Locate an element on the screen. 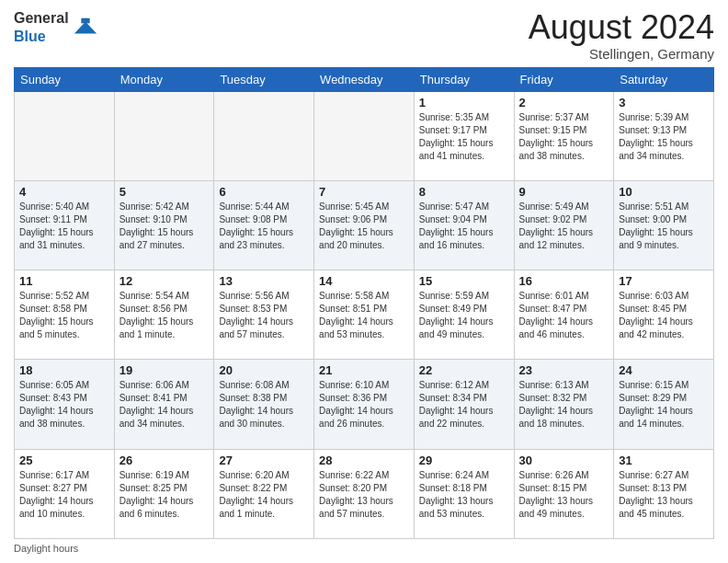 The width and height of the screenshot is (728, 563). calendar-cell: 17Sunrise: 6:03 AM Sunset: 8:45 PM Dayli… is located at coordinates (664, 315).